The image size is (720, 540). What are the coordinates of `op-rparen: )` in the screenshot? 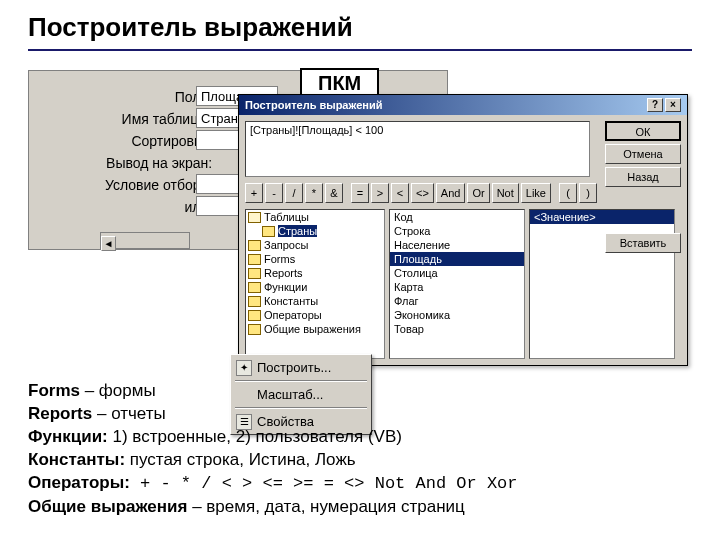 It's located at (588, 193).